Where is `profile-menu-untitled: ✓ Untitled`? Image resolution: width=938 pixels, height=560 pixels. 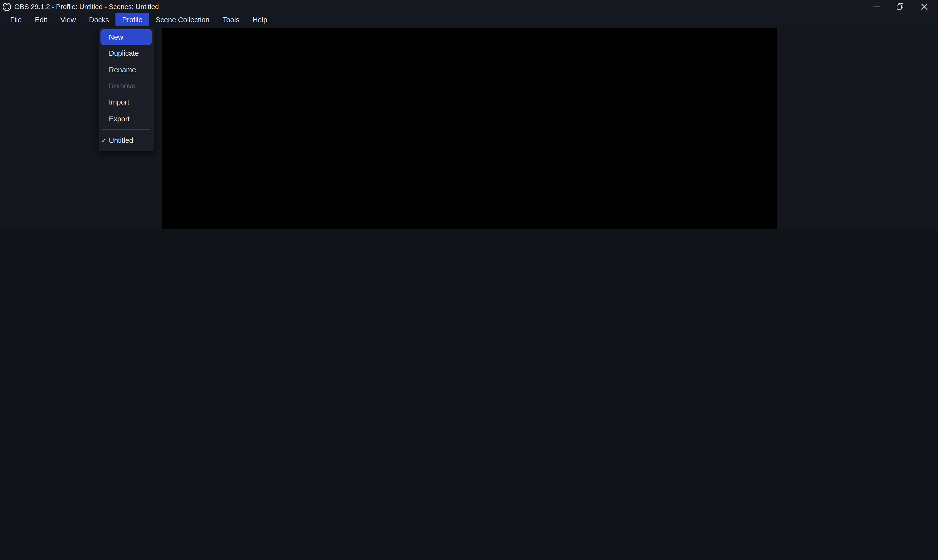 profile-menu-untitled: ✓ Untitled is located at coordinates (126, 140).